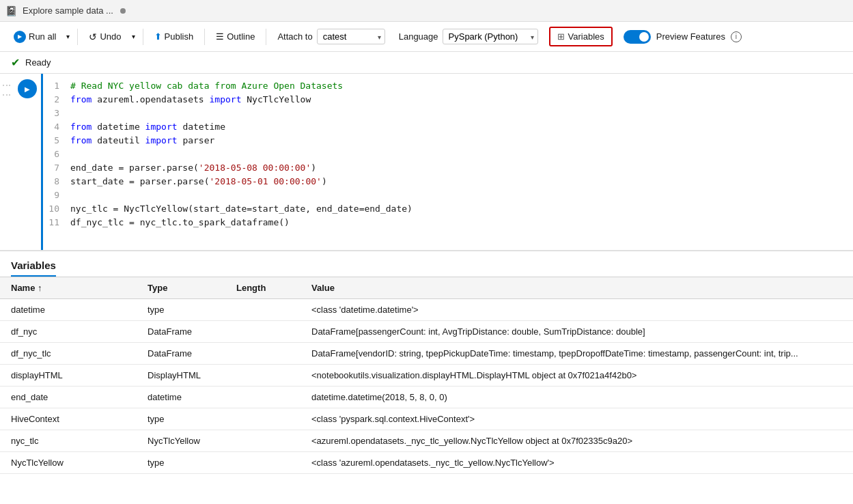 The image size is (853, 504). Describe the element at coordinates (142, 141) in the screenshot. I see `line-code: from dateutil import parser` at that location.